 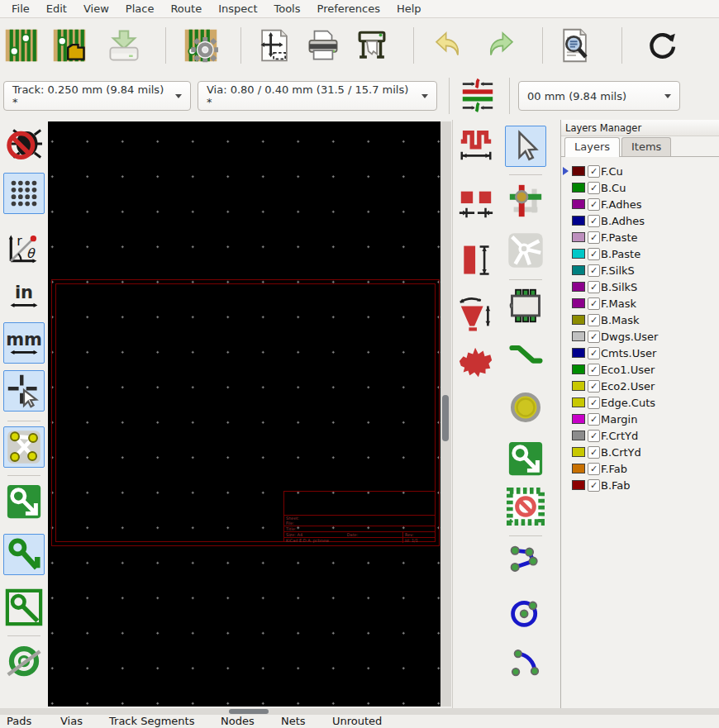 I want to click on layer-row-bcrtyd: ✓ B.CrtYd, so click(x=640, y=452).